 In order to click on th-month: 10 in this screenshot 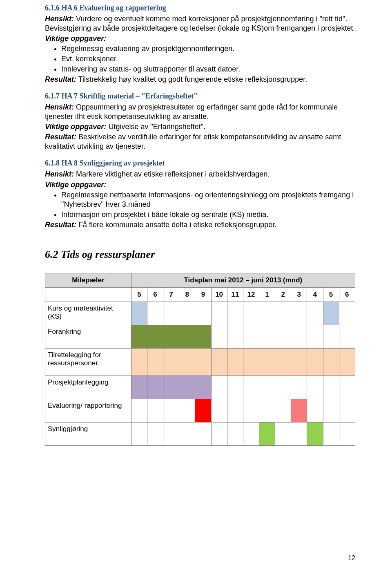, I will do `click(219, 294)`.